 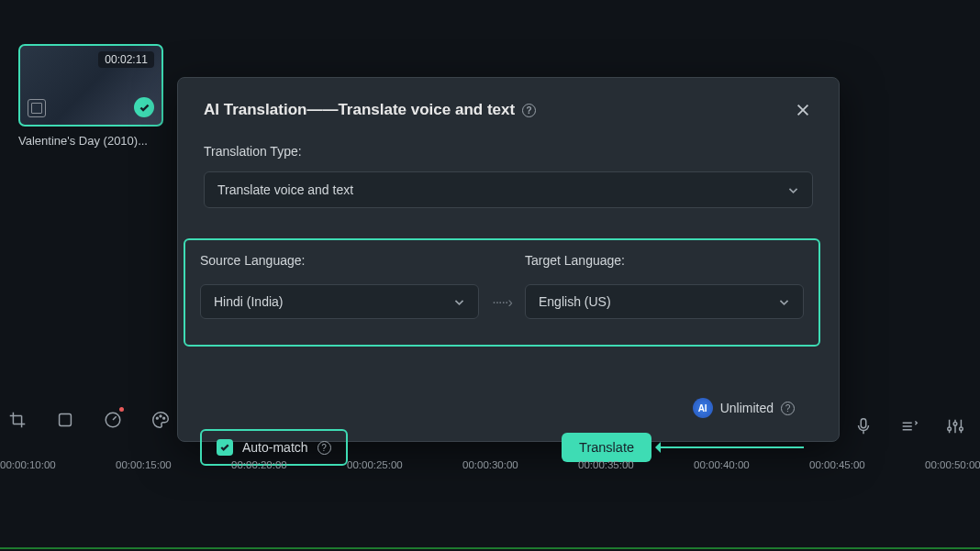 I want to click on timeline-label: 00:00:45:00, so click(x=837, y=465).